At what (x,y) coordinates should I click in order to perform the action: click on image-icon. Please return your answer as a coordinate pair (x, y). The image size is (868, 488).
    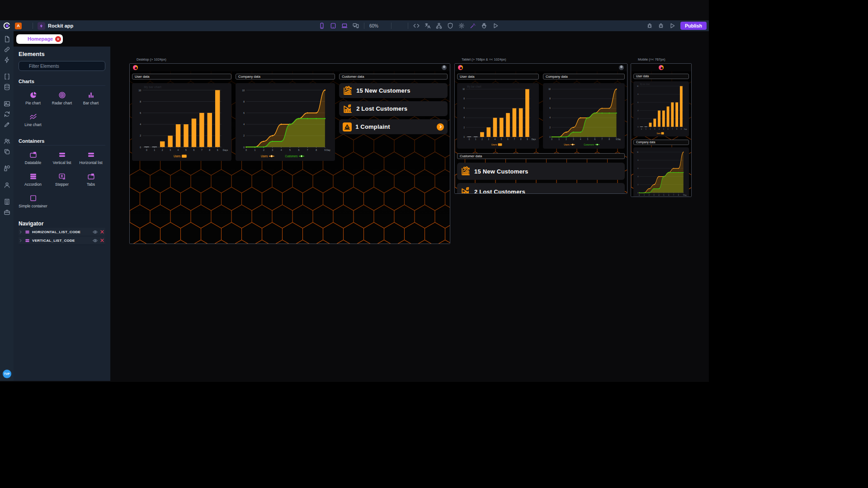
    Looking at the image, I should click on (7, 104).